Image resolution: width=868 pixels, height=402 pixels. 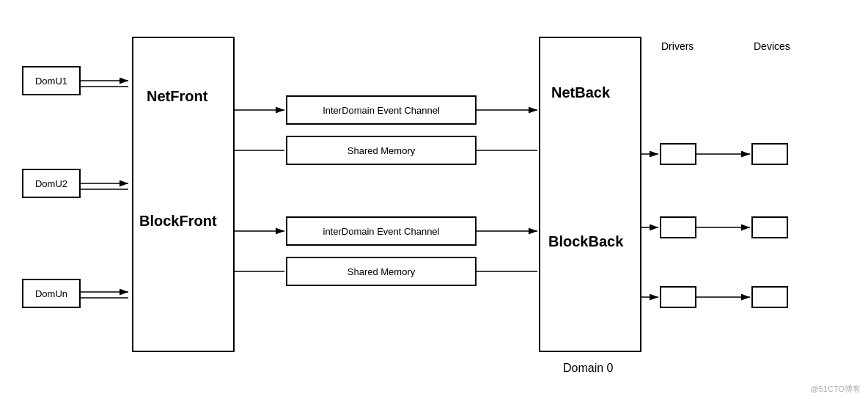 I want to click on shared-memory-2-box: Shared Memory, so click(x=381, y=271).